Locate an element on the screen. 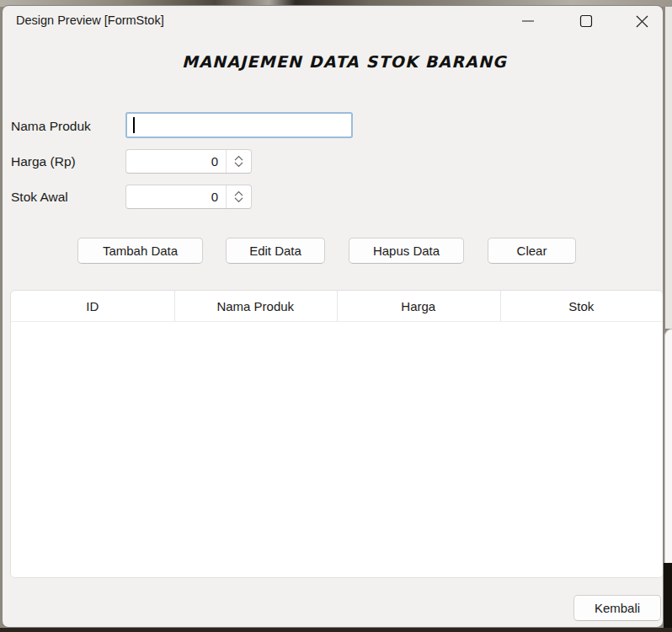 This screenshot has height=632, width=672. stok-awal-label: Stok Awal is located at coordinates (40, 197).